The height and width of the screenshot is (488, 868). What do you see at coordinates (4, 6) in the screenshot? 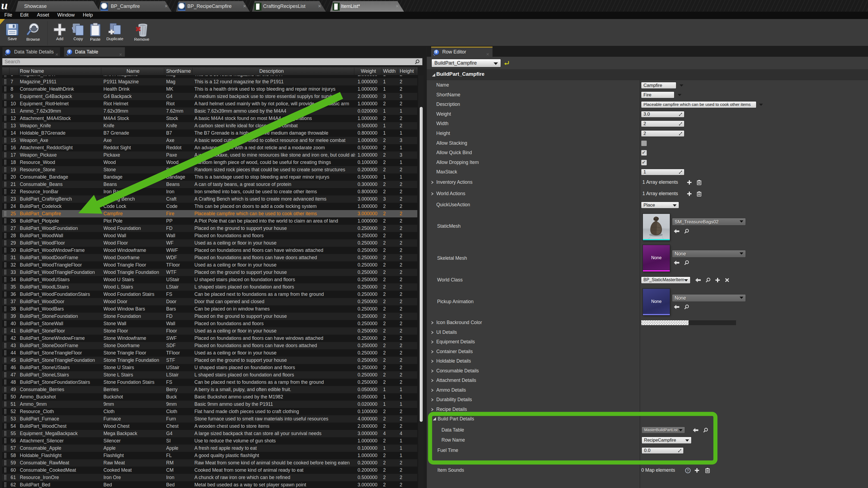
I see `svg-text: u` at bounding box center [4, 6].